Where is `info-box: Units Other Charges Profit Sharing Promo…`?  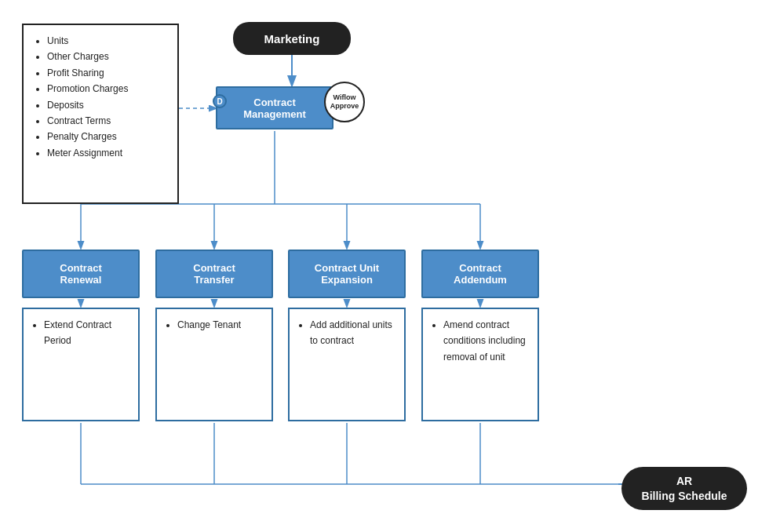
info-box: Units Other Charges Profit Sharing Promo… is located at coordinates (100, 114).